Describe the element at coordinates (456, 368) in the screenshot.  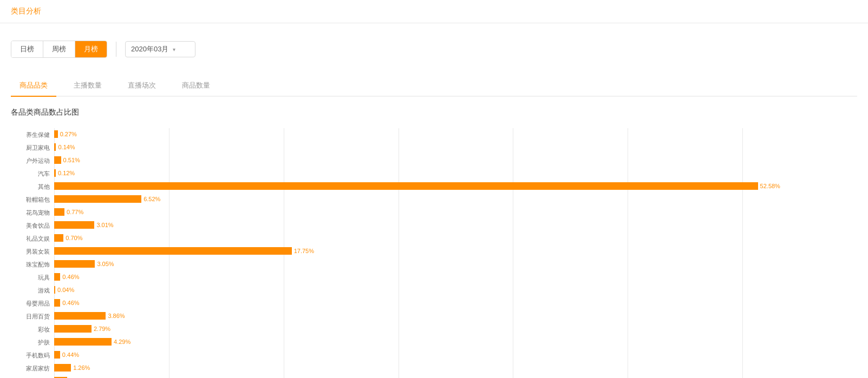
I see `bar-row: 1.26%` at that location.